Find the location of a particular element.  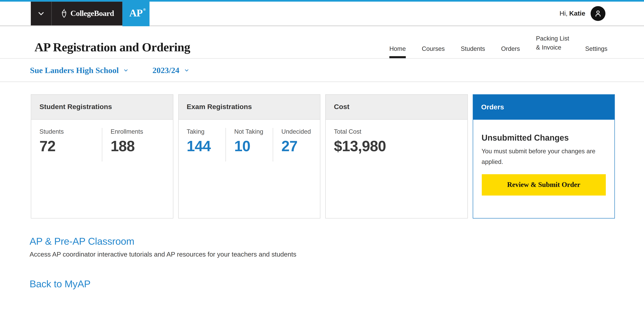

page-title: AP Registration and Ordering is located at coordinates (112, 49).